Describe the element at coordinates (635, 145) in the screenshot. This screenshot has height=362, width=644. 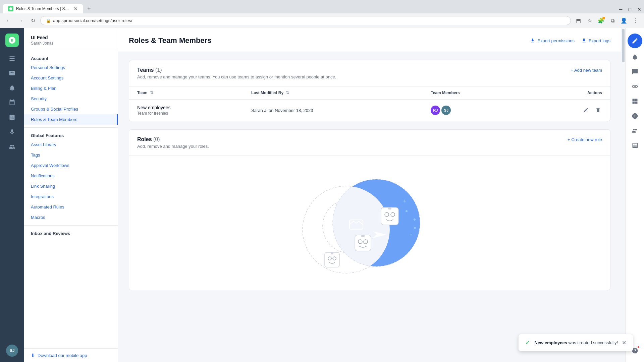
I see `table-rail-button` at that location.